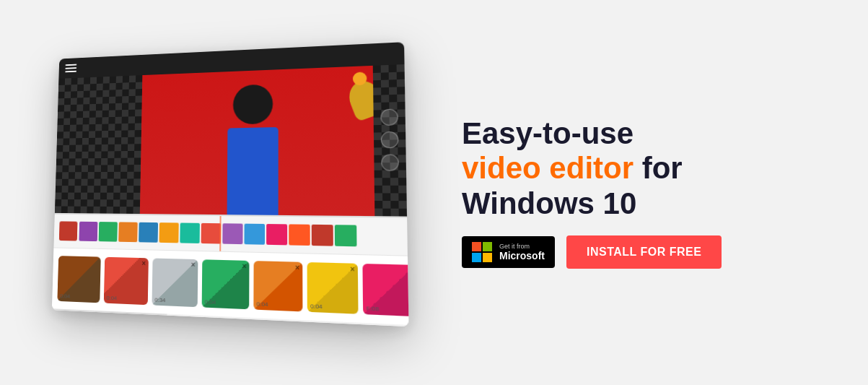  What do you see at coordinates (144, 263) in the screenshot?
I see `close-icon-2: ×` at bounding box center [144, 263].